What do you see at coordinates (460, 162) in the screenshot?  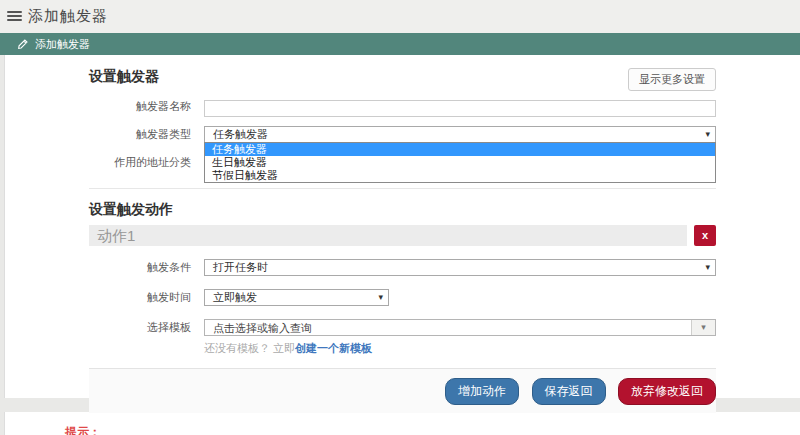 I see `dropdown-option-birthday: 生日触发器` at bounding box center [460, 162].